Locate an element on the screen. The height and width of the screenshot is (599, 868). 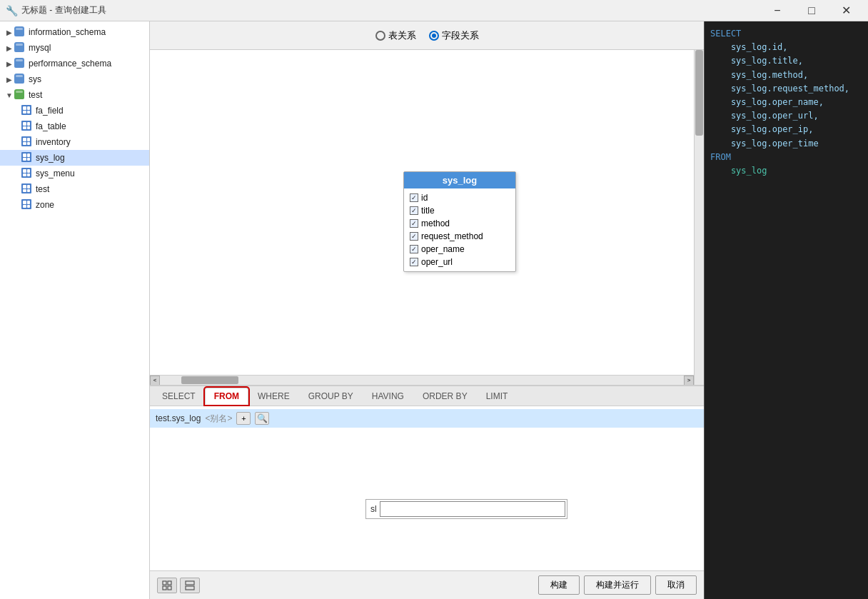
grid-icon is located at coordinates (167, 585).